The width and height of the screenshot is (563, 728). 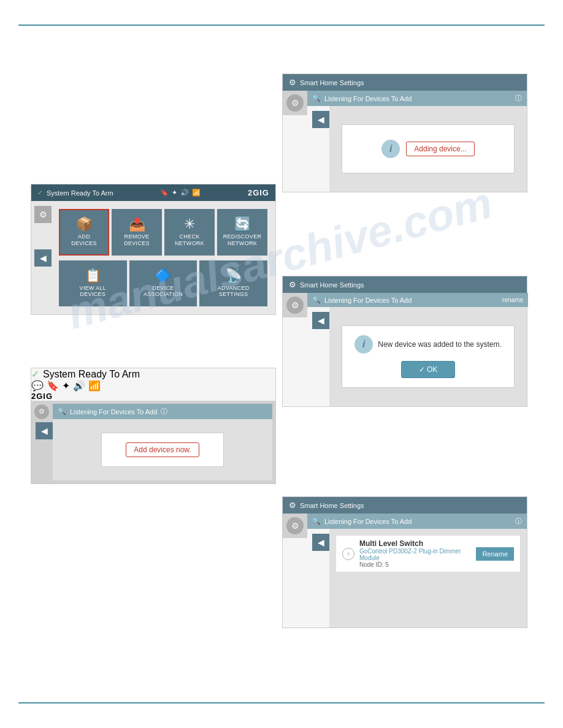 What do you see at coordinates (164, 412) in the screenshot?
I see `system-listen-bar-icon: ⓘ` at bounding box center [164, 412].